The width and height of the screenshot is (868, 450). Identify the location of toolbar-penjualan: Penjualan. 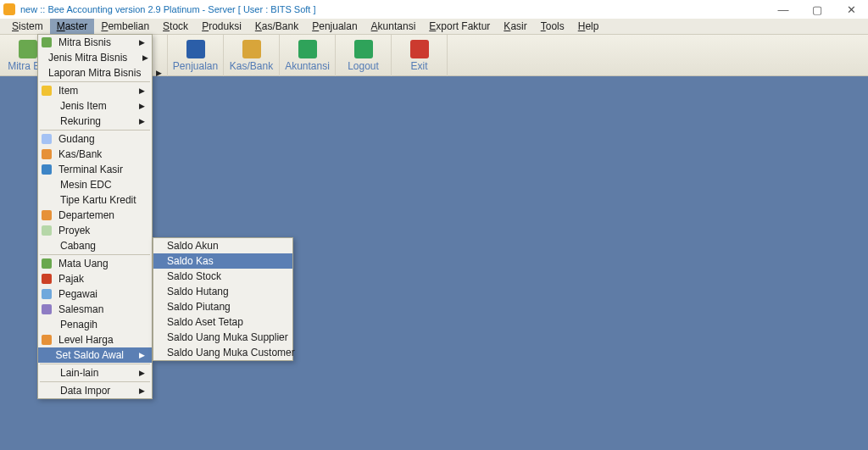
(196, 56).